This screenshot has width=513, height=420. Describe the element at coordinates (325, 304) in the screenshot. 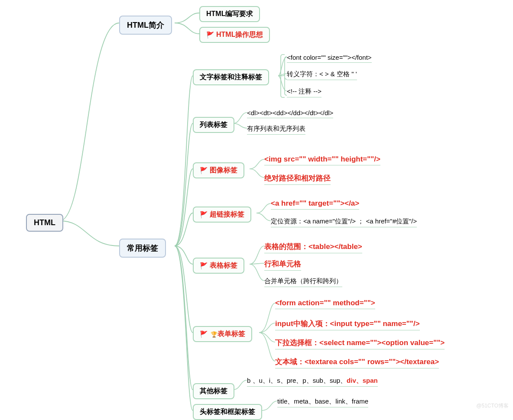

I see `leaf-form: <form action="" method="">` at that location.